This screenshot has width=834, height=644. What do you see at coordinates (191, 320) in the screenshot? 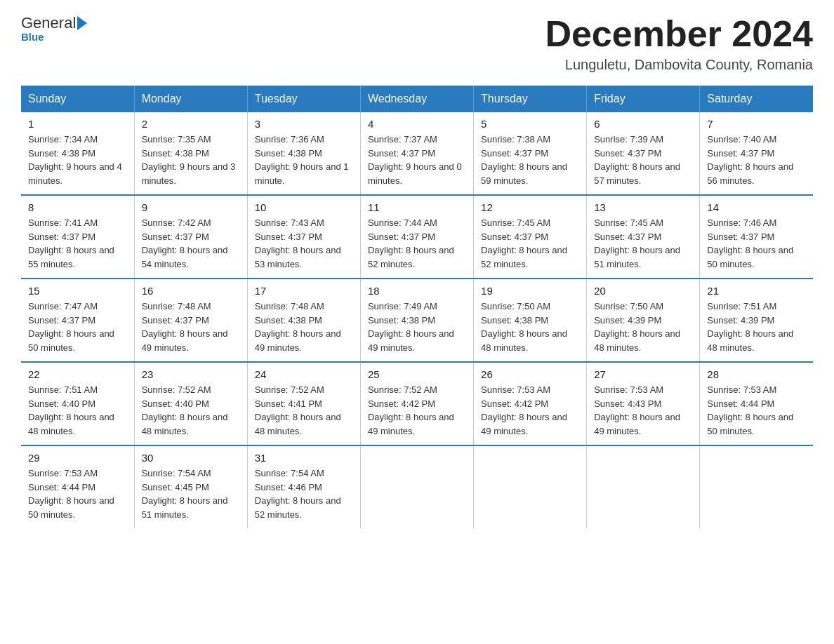
I see `calendar-cell: 16 Sunrise: 7:48 AM Sunset: 4:37 PM Dayl…` at bounding box center [191, 320].